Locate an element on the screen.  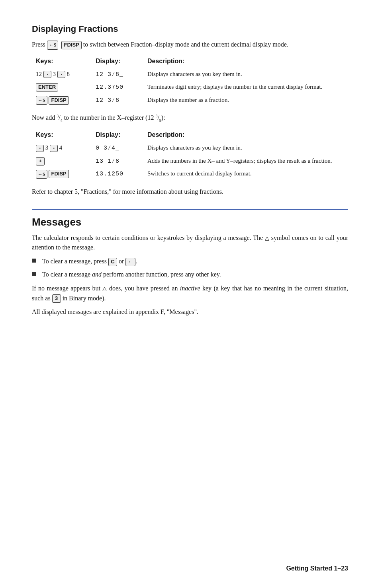
list-item: To clear a message, press C or ←. is located at coordinates (190, 262).